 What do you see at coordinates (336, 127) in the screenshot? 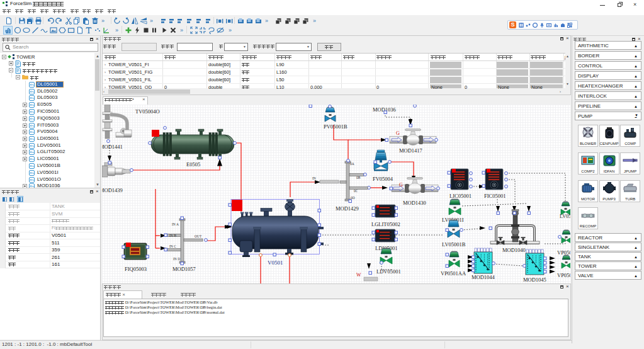
I see `svg-text: PV05001B` at bounding box center [336, 127].